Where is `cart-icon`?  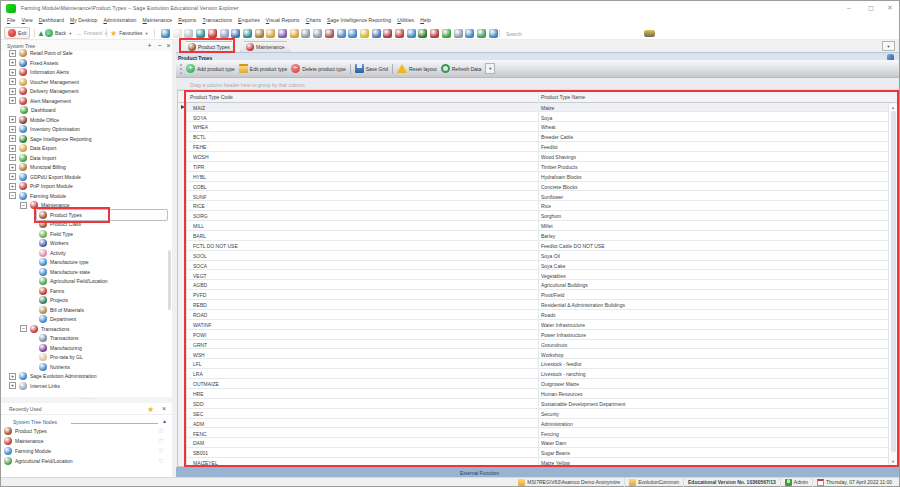 cart-icon is located at coordinates (400, 34).